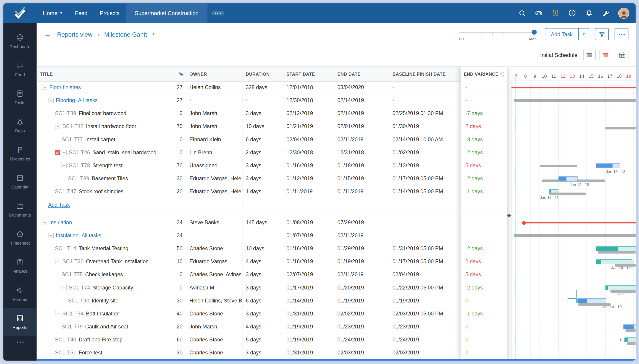  What do you see at coordinates (20, 153) in the screenshot?
I see `sidebar-item-milestones: Milestones` at bounding box center [20, 153].